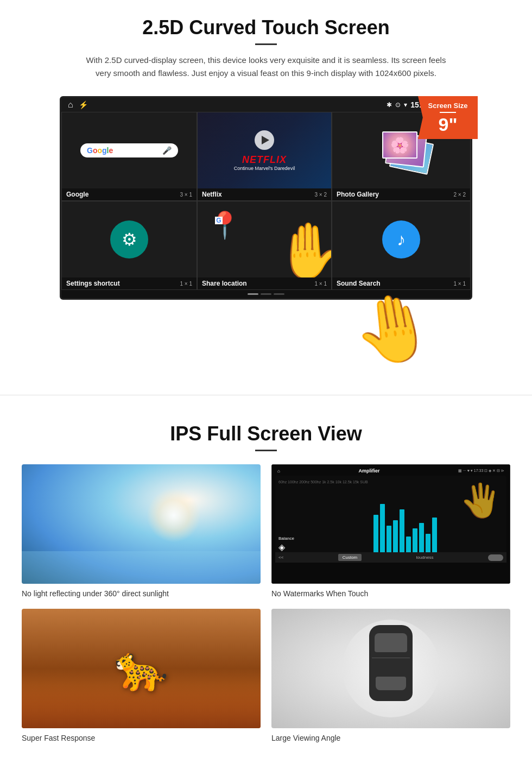  What do you see at coordinates (129, 194) in the screenshot?
I see `google-label-bar: Google 3 × 1` at bounding box center [129, 194].